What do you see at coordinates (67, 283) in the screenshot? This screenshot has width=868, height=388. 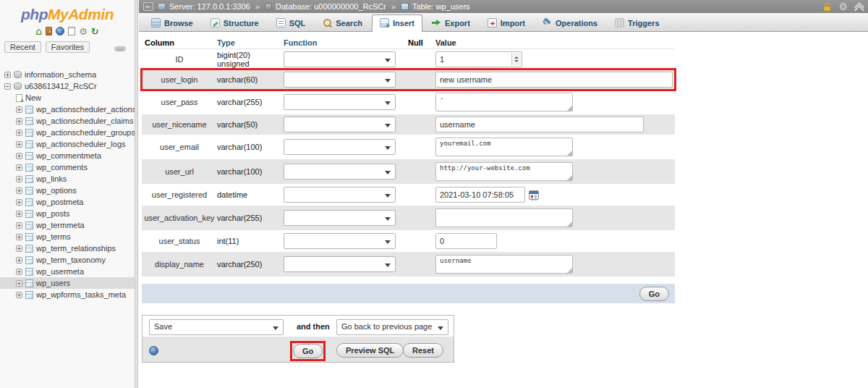 I see `sidebar-item-wp_users: +wp_users` at bounding box center [67, 283].